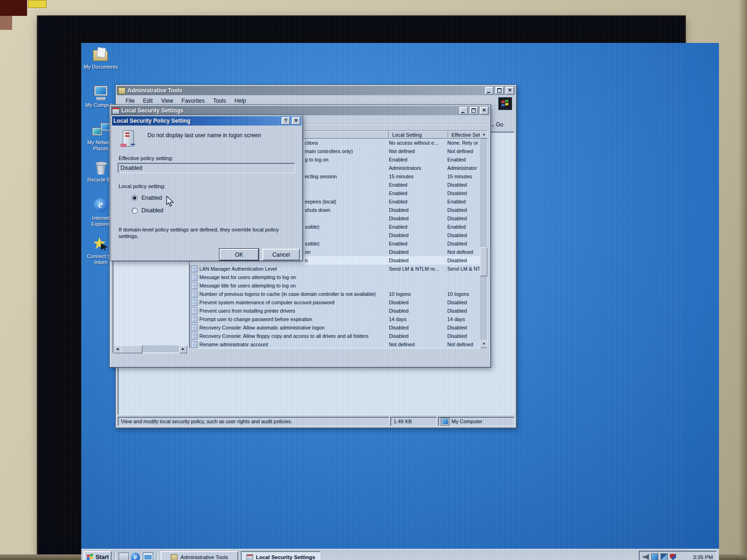 The height and width of the screenshot is (560, 747). What do you see at coordinates (101, 58) in the screenshot?
I see `desktop-icon-my-documents: My Documents` at bounding box center [101, 58].